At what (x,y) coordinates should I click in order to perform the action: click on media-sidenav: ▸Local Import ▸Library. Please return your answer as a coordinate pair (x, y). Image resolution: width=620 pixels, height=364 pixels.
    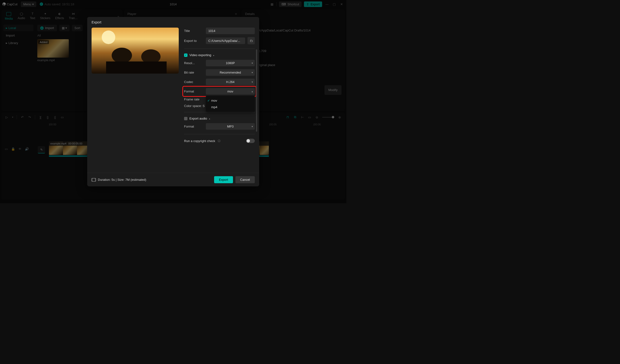
    Looking at the image, I should click on (18, 67).